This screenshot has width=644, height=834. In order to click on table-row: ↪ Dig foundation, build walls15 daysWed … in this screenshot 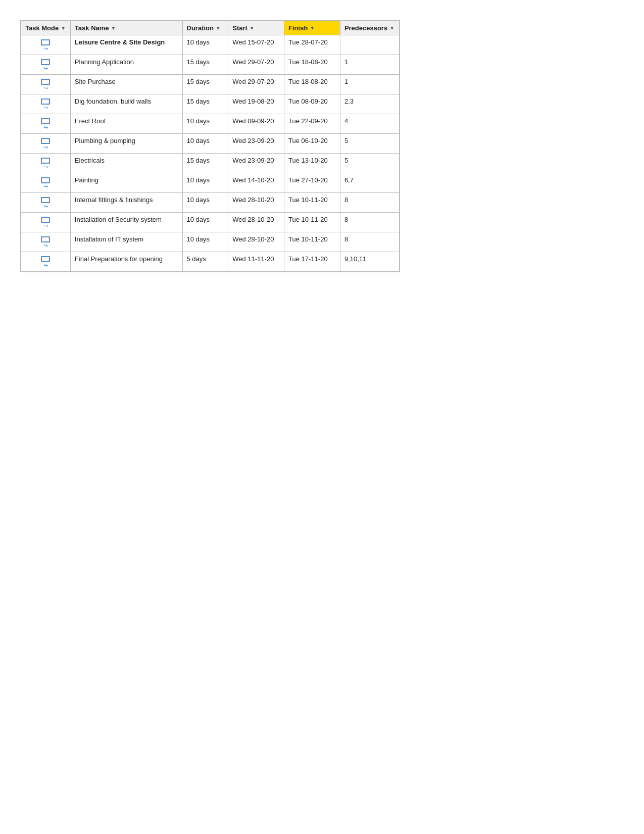, I will do `click(210, 104)`.